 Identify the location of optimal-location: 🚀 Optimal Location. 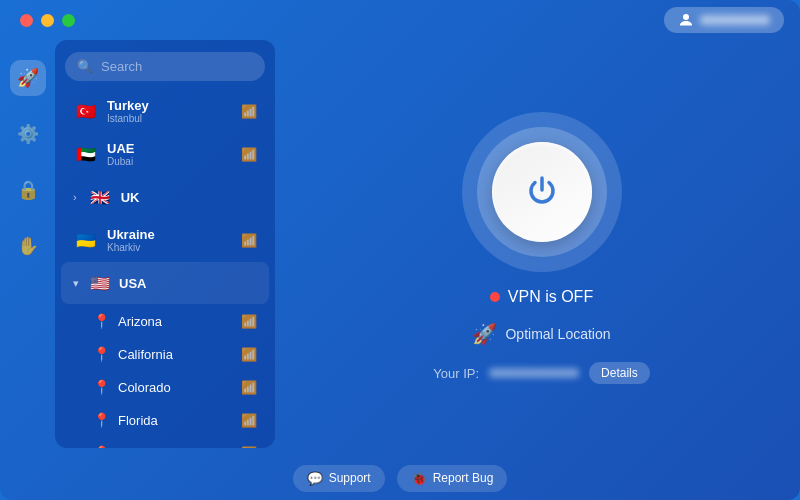
(541, 334).